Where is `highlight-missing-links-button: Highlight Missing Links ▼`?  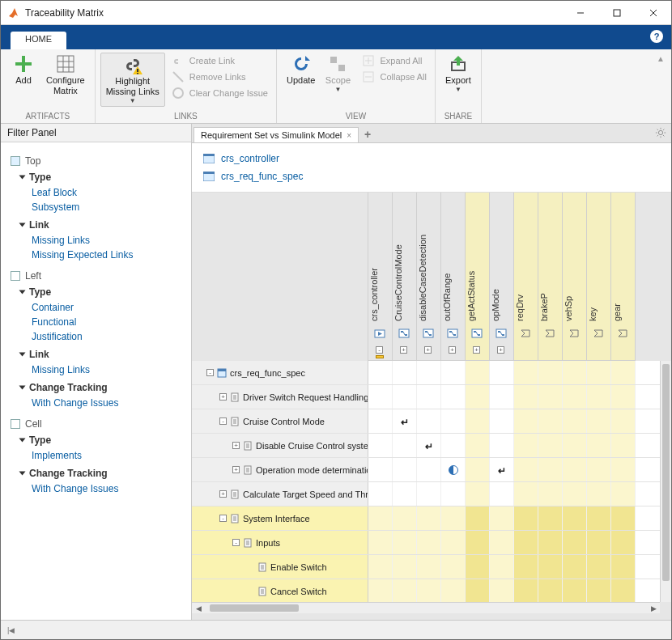 highlight-missing-links-button: Highlight Missing Links ▼ is located at coordinates (133, 79).